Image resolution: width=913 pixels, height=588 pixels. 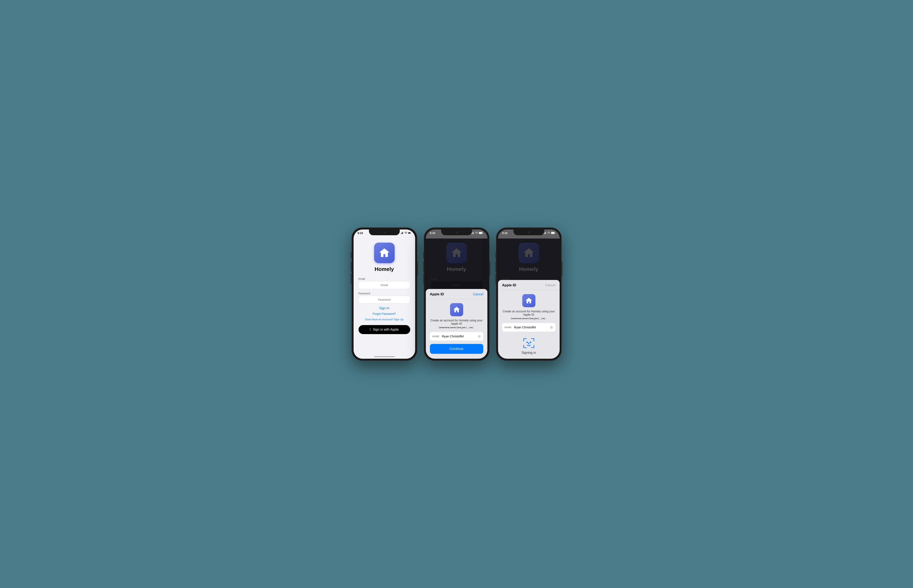 What do you see at coordinates (529, 343) in the screenshot?
I see `face-id-icon` at bounding box center [529, 343].